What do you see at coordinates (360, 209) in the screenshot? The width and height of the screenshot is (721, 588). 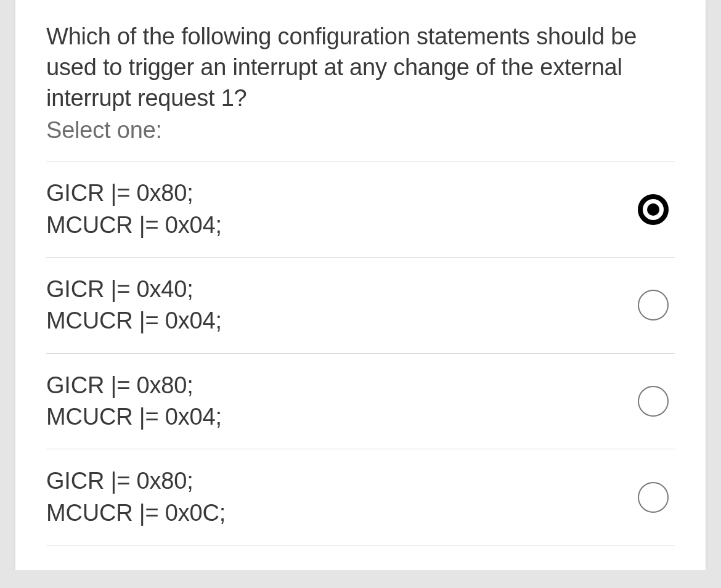 I see `option-row-0: GICR |= 0x80; MCUCR |= 0x04;` at bounding box center [360, 209].